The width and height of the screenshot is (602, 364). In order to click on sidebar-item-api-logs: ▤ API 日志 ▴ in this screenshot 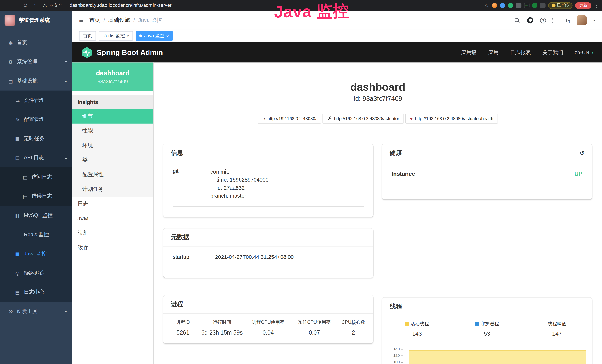, I will do `click(36, 158)`.